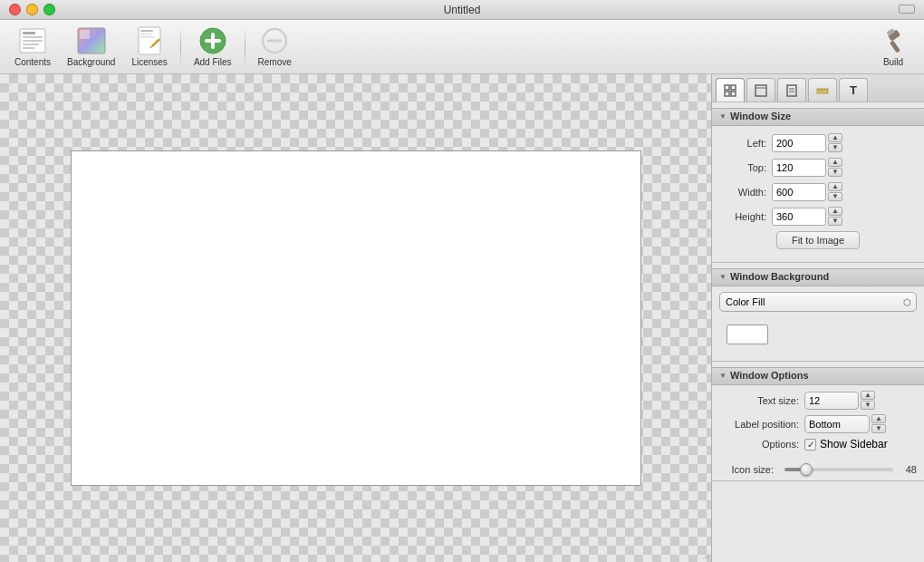 The height and width of the screenshot is (562, 924). What do you see at coordinates (743, 192) in the screenshot?
I see `width-label: Width:` at bounding box center [743, 192].